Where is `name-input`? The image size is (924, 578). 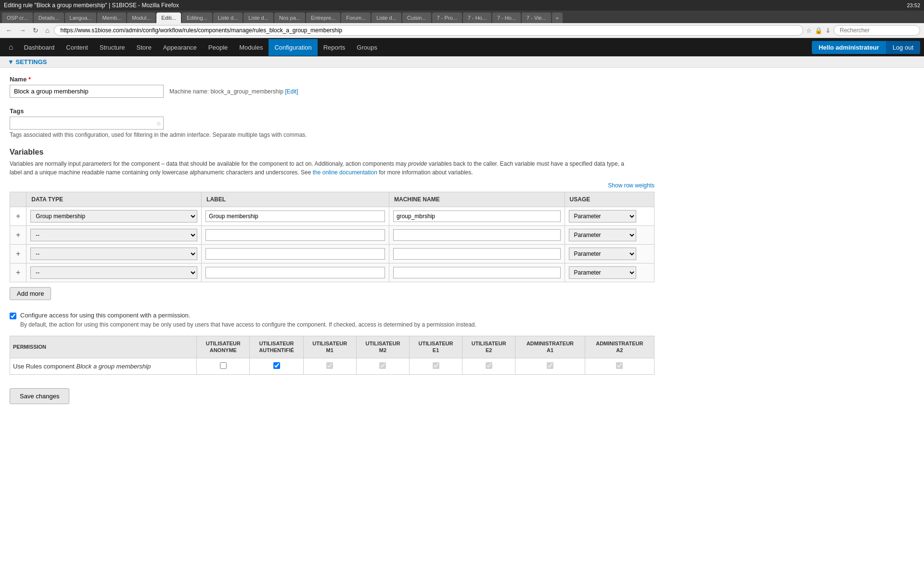
name-input is located at coordinates (87, 92).